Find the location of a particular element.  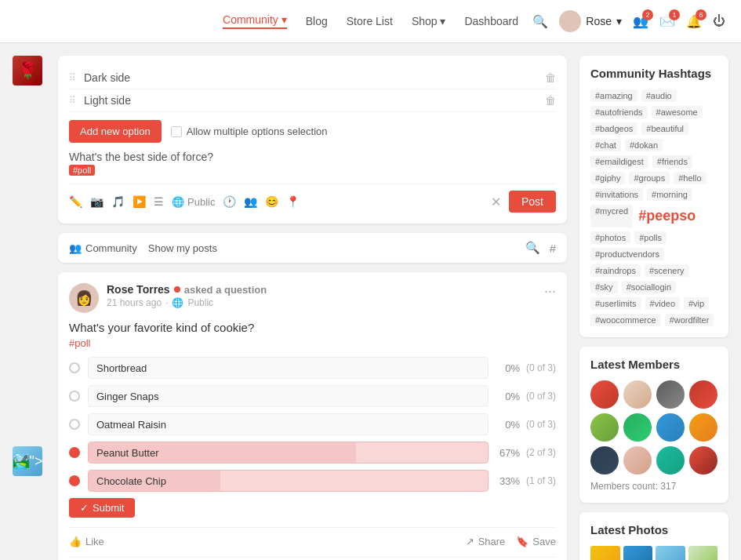

like-button: 👍 Like is located at coordinates (86, 541).